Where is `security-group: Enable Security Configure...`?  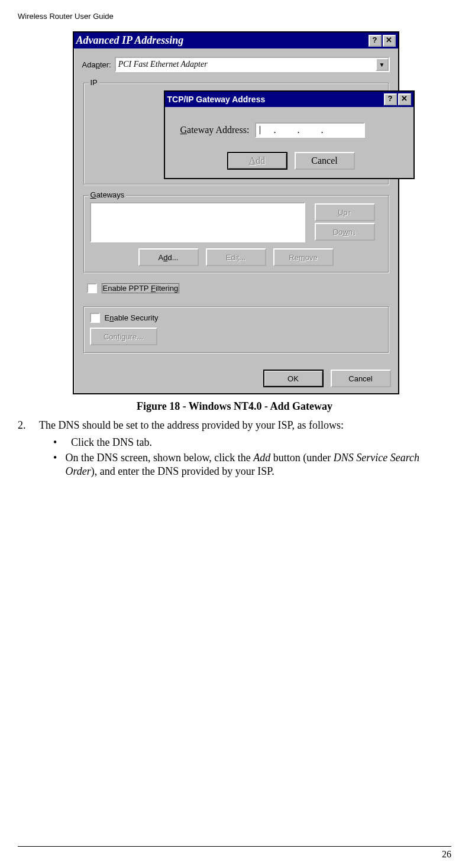
security-group: Enable Security Configure... is located at coordinates (236, 330).